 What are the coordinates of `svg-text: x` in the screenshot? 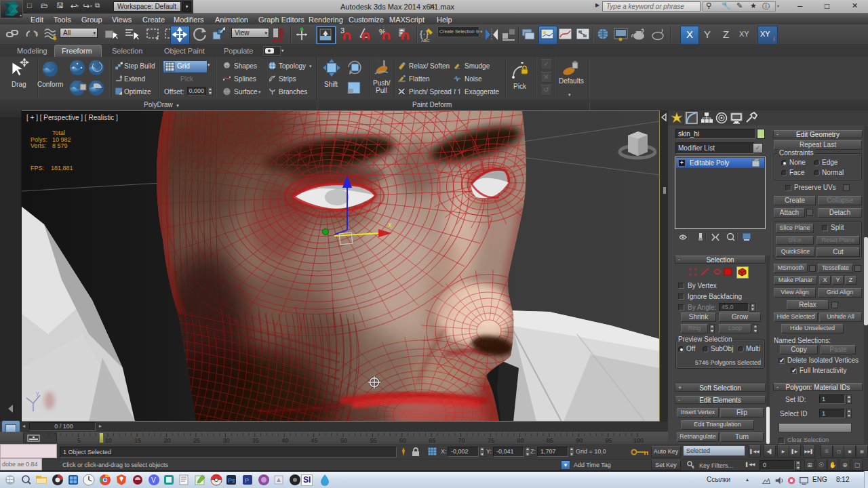 It's located at (390, 224).